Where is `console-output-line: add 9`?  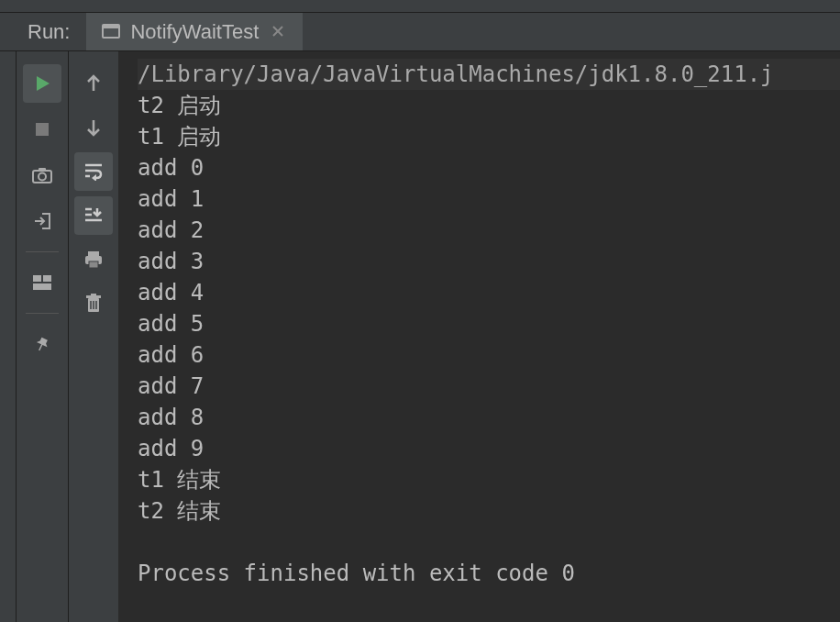
console-output-line: add 9 is located at coordinates (489, 449).